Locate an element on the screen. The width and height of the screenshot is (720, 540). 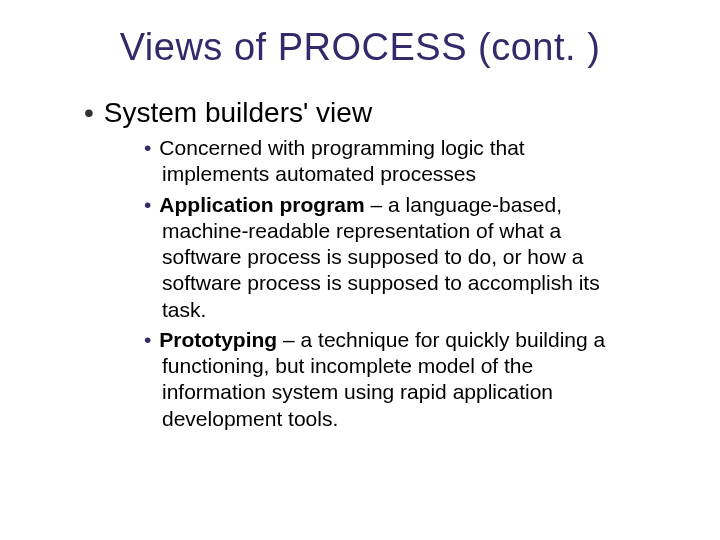
bullet-level2-text: Concerned with programming logic that im… is located at coordinates (342, 160).